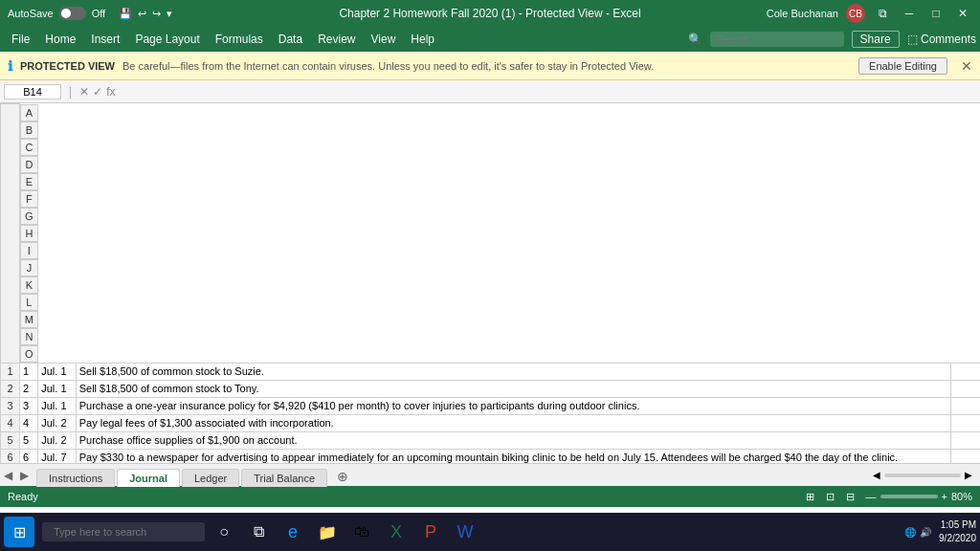 Image resolution: width=980 pixels, height=551 pixels. What do you see at coordinates (29, 165) in the screenshot?
I see `col-header-d: D` at bounding box center [29, 165].